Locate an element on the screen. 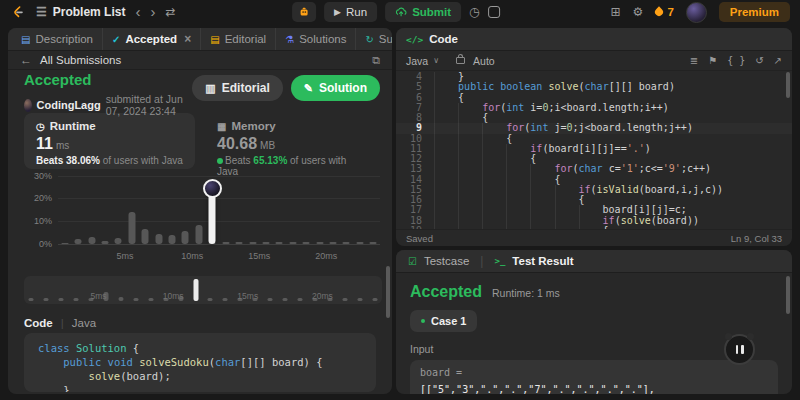  editor-scrollbar is located at coordinates (788, 85).